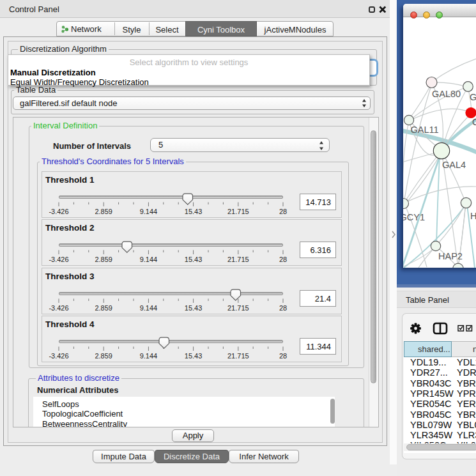  Describe the element at coordinates (446, 94) in the screenshot. I see `svg-text: GAL80` at that location.